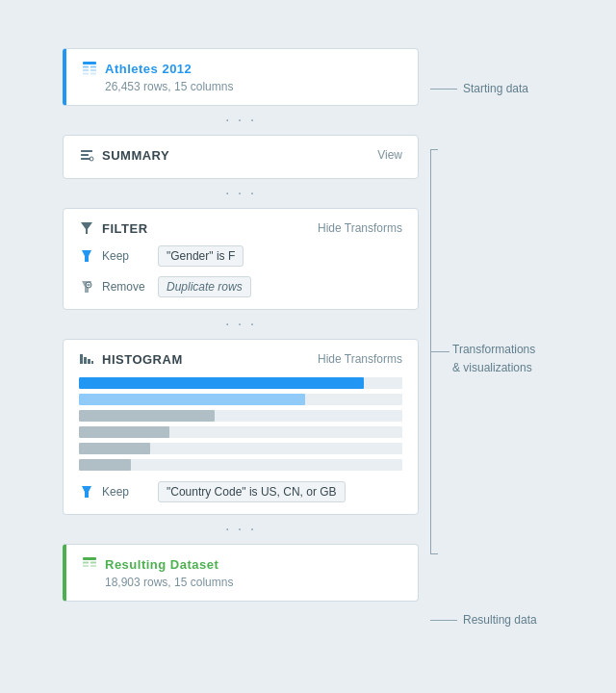 The image size is (616, 693). Describe the element at coordinates (162, 564) in the screenshot. I see `resulting-data-name: Resulting Dataset` at that location.